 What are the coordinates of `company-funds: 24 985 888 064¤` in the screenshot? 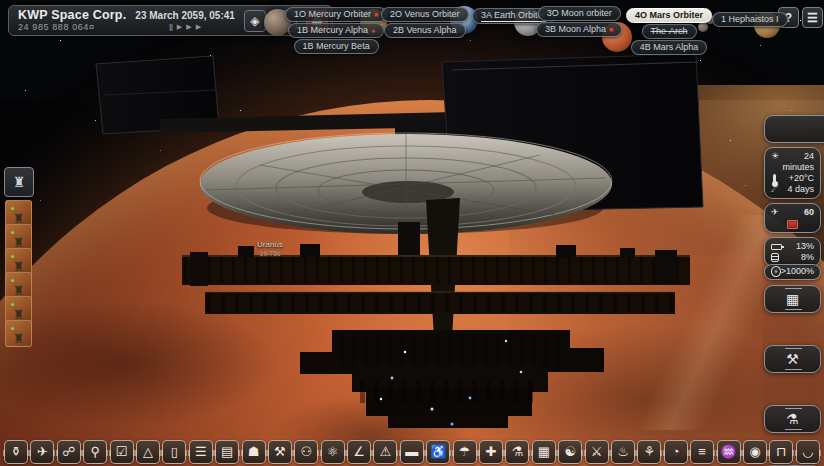 It's located at (72, 27).